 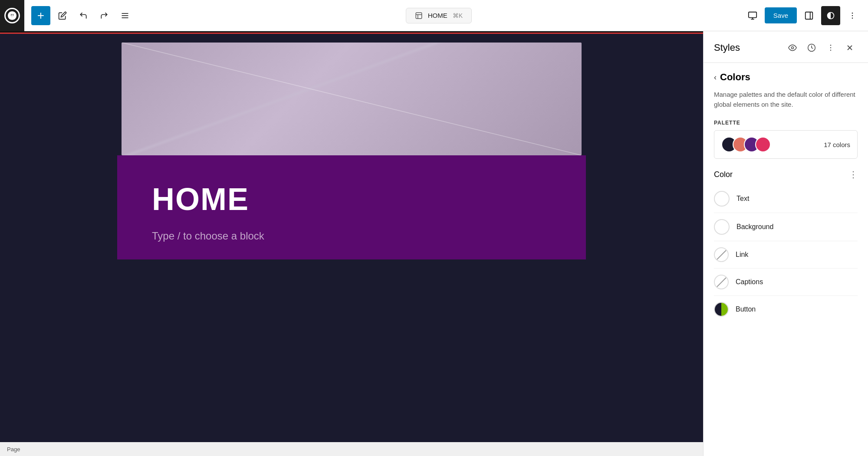 I want to click on canvas-status-bar: Page, so click(x=352, y=449).